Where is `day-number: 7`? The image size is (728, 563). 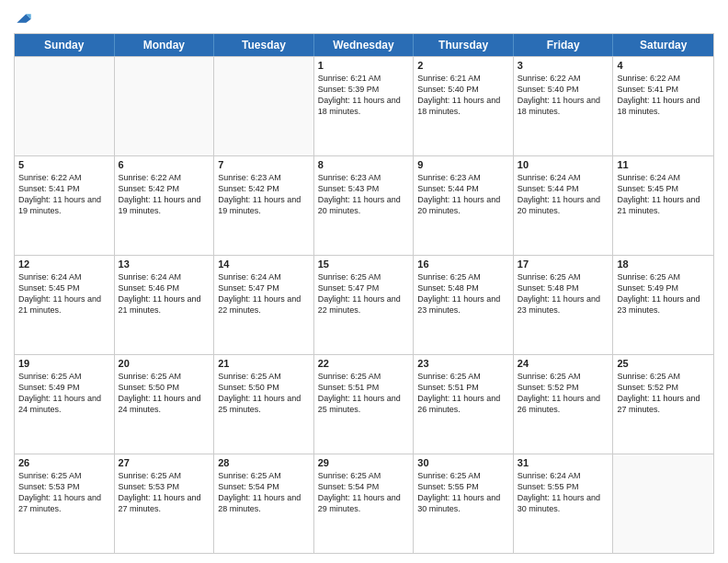 day-number: 7 is located at coordinates (264, 165).